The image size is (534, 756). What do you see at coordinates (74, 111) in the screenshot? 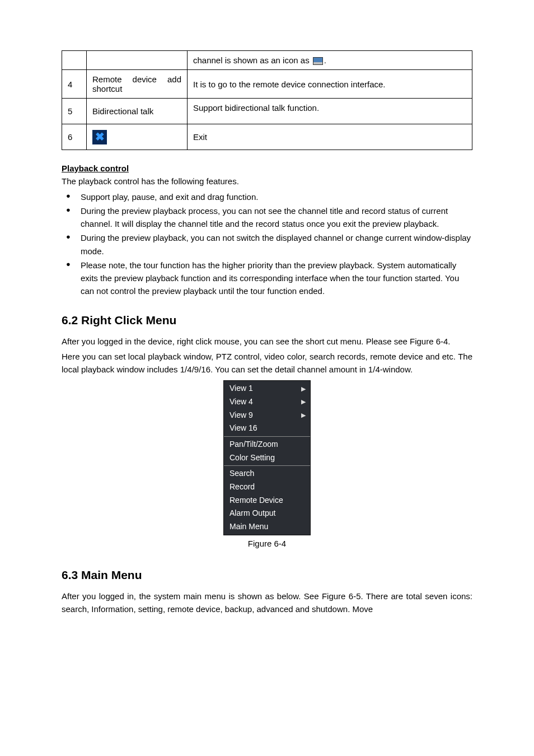
I see `cell-num: 5` at bounding box center [74, 111].